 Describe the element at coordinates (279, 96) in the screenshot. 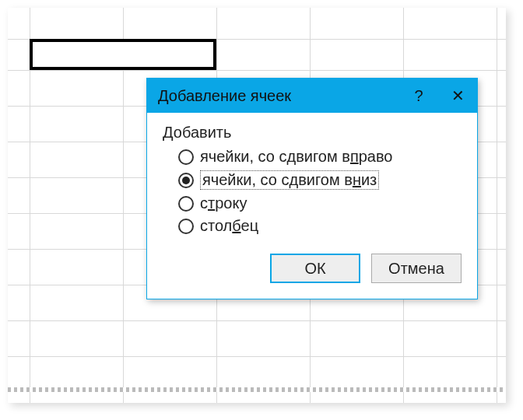

I see `dialog-title: Добавление ячеек` at that location.